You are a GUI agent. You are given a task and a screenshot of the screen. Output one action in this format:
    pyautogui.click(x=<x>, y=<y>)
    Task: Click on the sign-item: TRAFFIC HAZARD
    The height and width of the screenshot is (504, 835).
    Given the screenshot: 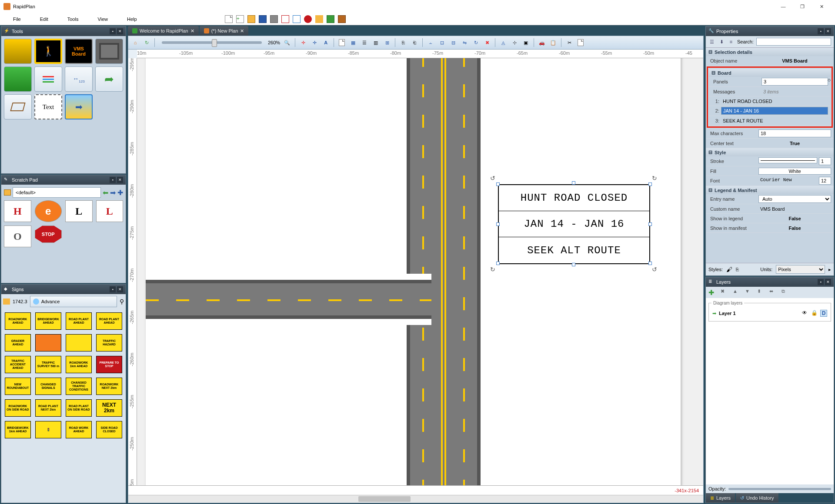 What is the action you would take?
    pyautogui.click(x=109, y=343)
    